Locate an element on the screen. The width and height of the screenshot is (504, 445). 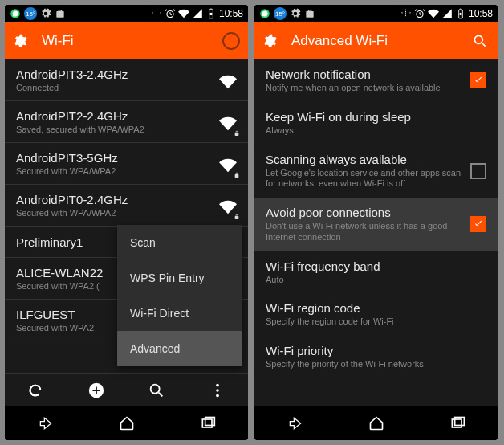
more-button is located at coordinates (217, 390).